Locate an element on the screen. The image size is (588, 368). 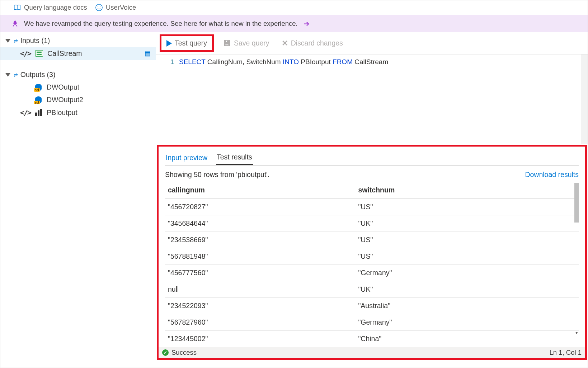
test-query-button: Test query is located at coordinates (187, 43).